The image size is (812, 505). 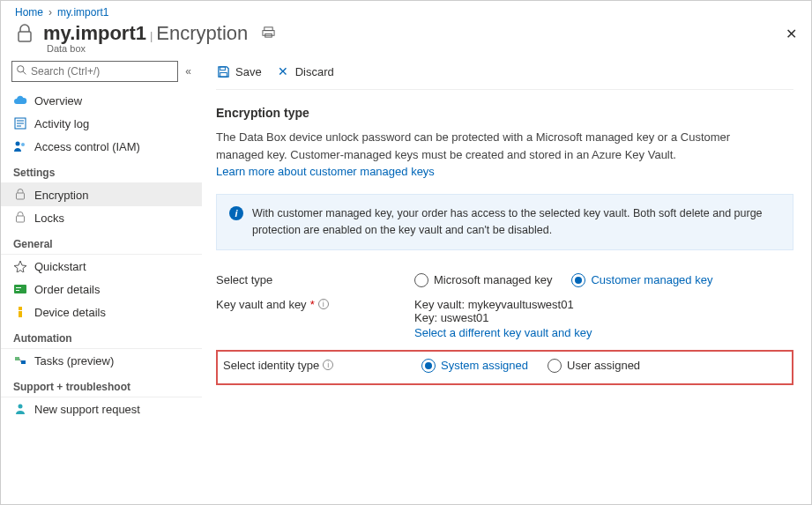 What do you see at coordinates (101, 243) in the screenshot?
I see `sidebar-section-general: General` at bounding box center [101, 243].